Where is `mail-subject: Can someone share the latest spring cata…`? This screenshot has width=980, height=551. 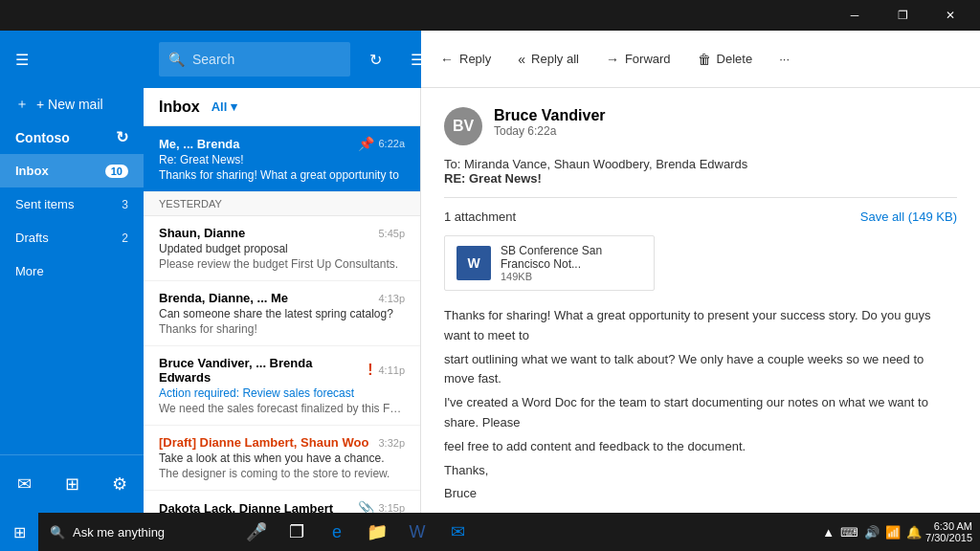
mail-subject: Can someone share the latest spring cata… is located at coordinates (281, 314).